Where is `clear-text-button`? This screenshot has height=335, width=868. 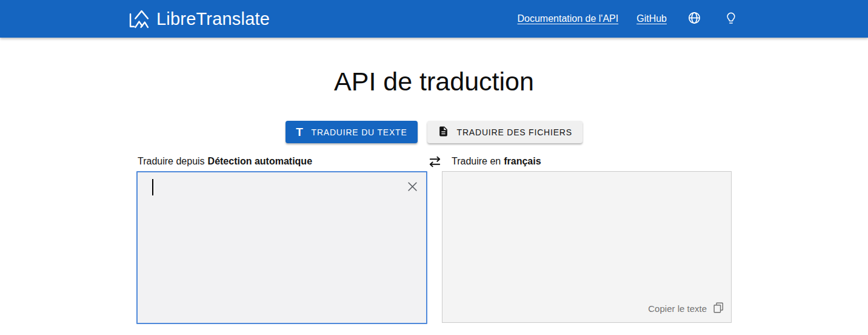 clear-text-button is located at coordinates (412, 188).